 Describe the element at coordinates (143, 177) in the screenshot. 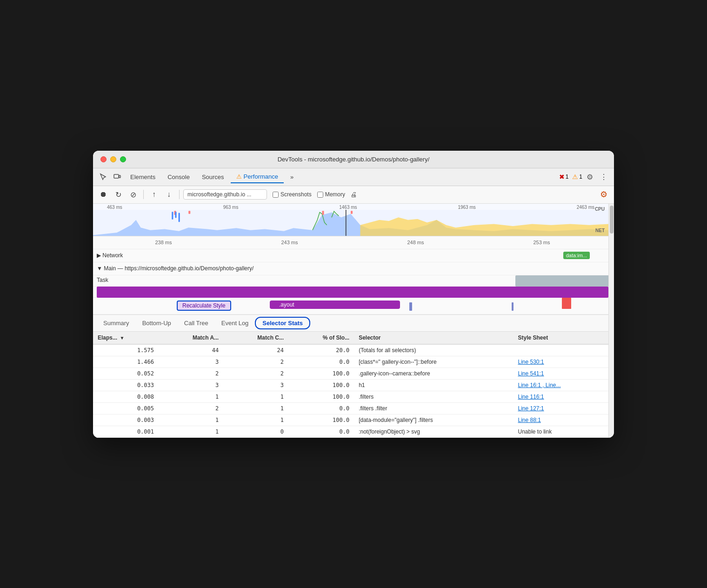

I see `tab-elements: Elements` at that location.